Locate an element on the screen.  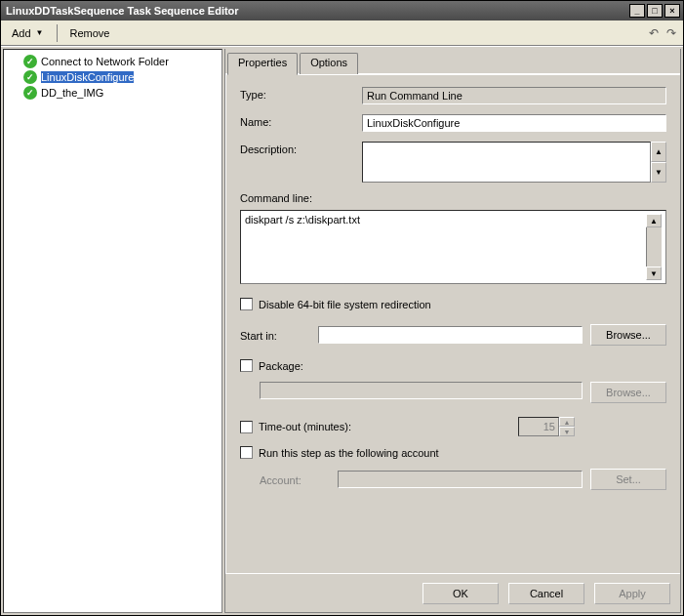
footer: OK Cancel Apply is located at coordinates (453, 593).